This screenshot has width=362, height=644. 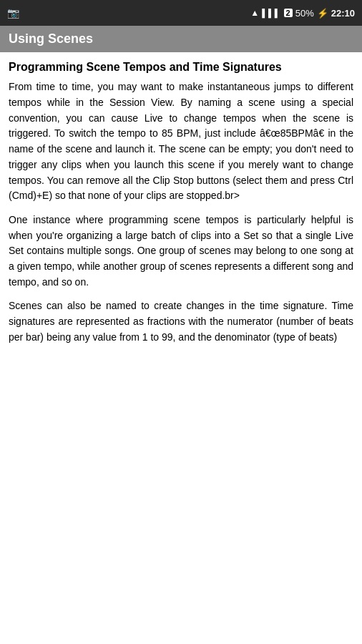 I want to click on status-right: ▲ ▌▌▌ 2 50% ⚡ 22:10, so click(x=303, y=13).